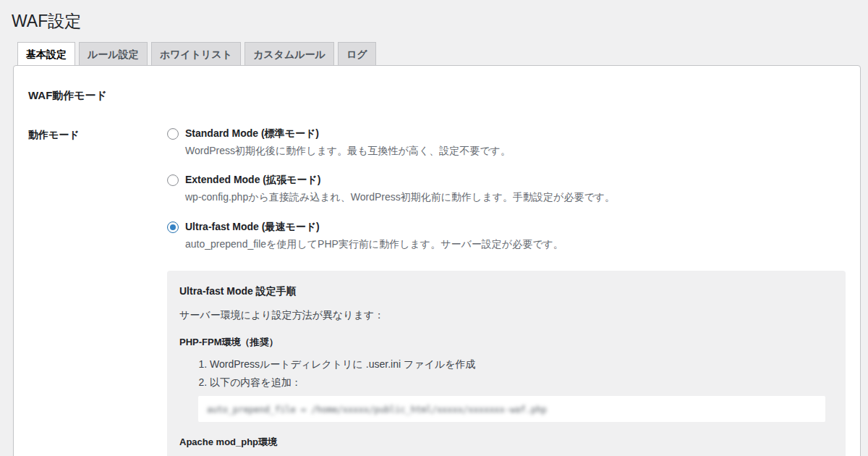 The image size is (868, 456). What do you see at coordinates (506, 180) in the screenshot?
I see `mode-extended-label-row: Extended Mode (拡張モード)` at bounding box center [506, 180].